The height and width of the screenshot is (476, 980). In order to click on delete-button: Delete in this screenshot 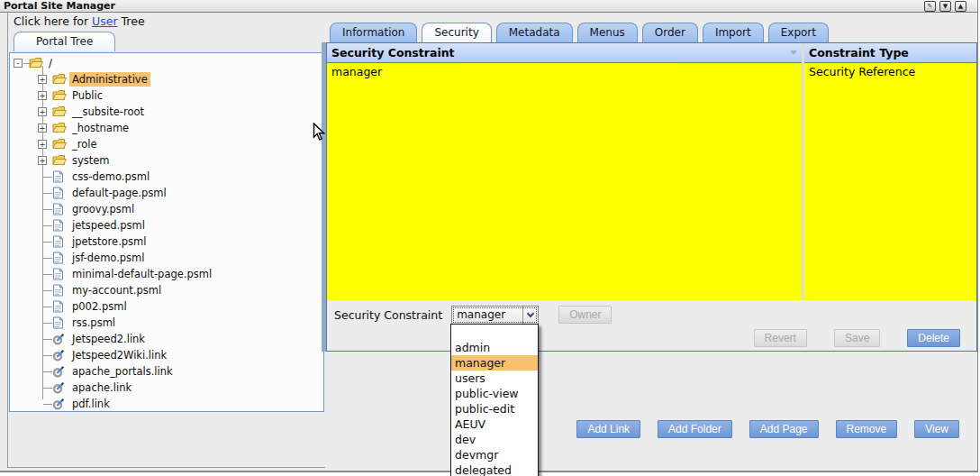, I will do `click(933, 338)`.